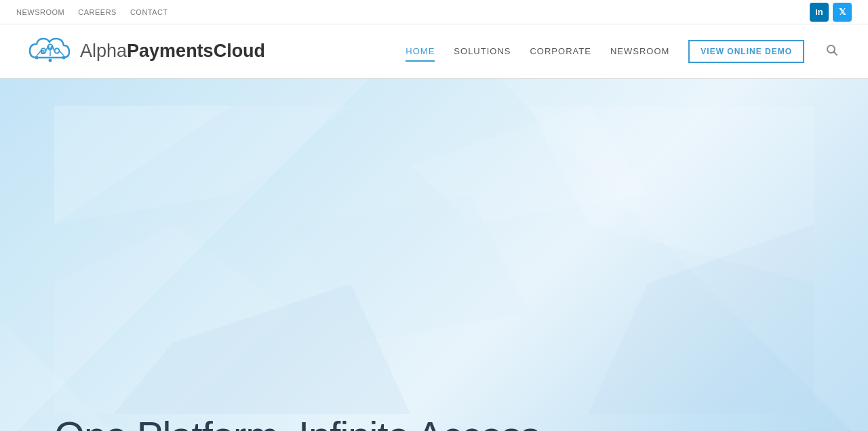  What do you see at coordinates (434, 52) in the screenshot?
I see `main-nav: B M AlphaPaymentsCloud HOME SOLUTIONS CO…` at bounding box center [434, 52].